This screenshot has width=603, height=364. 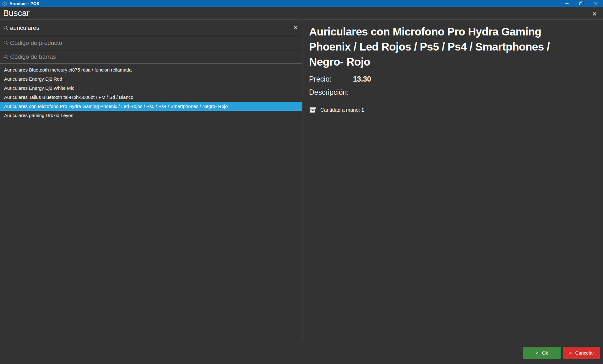 I want to click on result-row: Auriculares Bluetooth mercury ct875 rosa…, so click(x=151, y=70).